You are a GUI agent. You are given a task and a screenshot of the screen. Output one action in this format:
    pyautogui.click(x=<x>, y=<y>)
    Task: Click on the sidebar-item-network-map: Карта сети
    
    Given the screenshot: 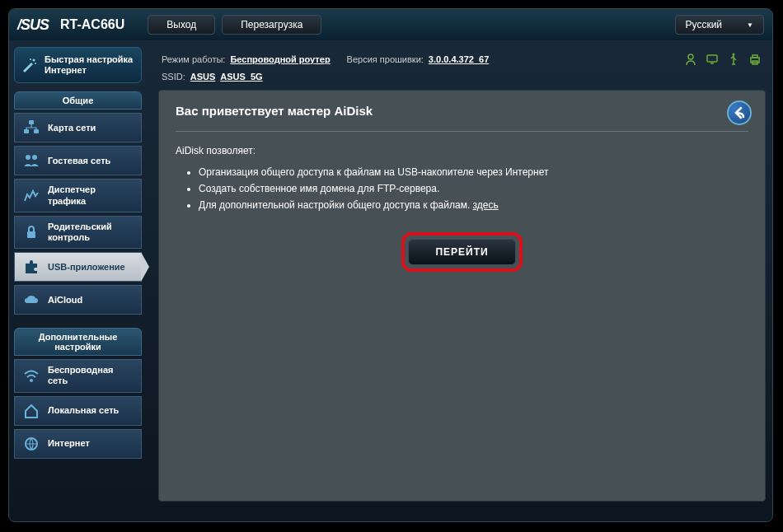 What is the action you would take?
    pyautogui.click(x=77, y=128)
    